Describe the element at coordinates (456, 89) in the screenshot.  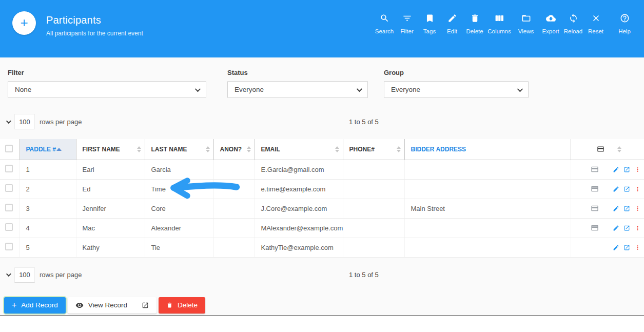
I see `group-select: Everyone` at that location.